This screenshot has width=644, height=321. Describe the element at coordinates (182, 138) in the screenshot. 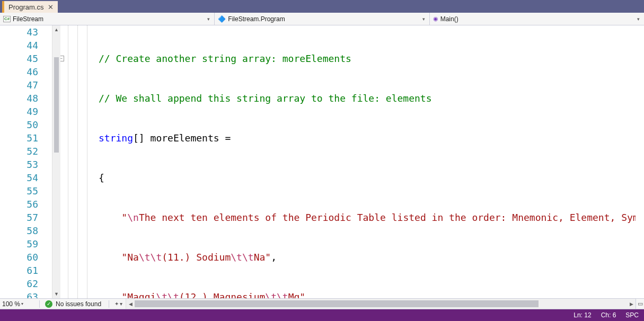

I see `code-text: [] moreElements =` at that location.